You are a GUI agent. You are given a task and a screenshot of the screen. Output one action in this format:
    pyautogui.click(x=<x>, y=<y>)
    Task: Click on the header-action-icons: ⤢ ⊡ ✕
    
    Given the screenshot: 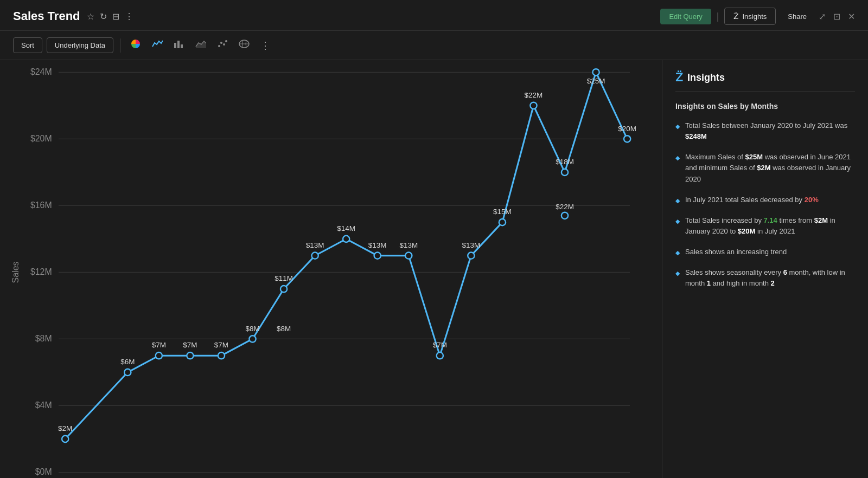 What is the action you would take?
    pyautogui.click(x=837, y=16)
    